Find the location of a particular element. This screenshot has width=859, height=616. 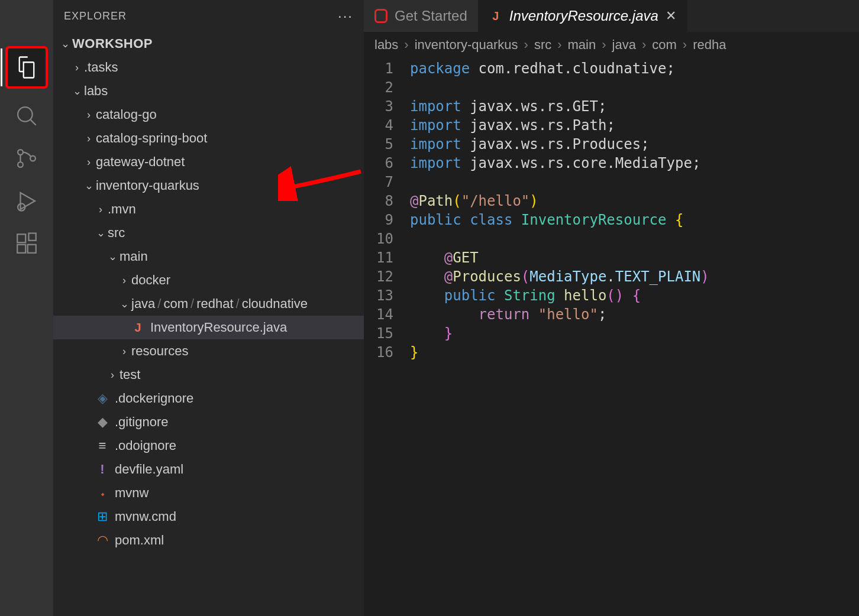

folder-inventory-quarkus: ⌄ inventory-quarkus is located at coordinates (208, 186).